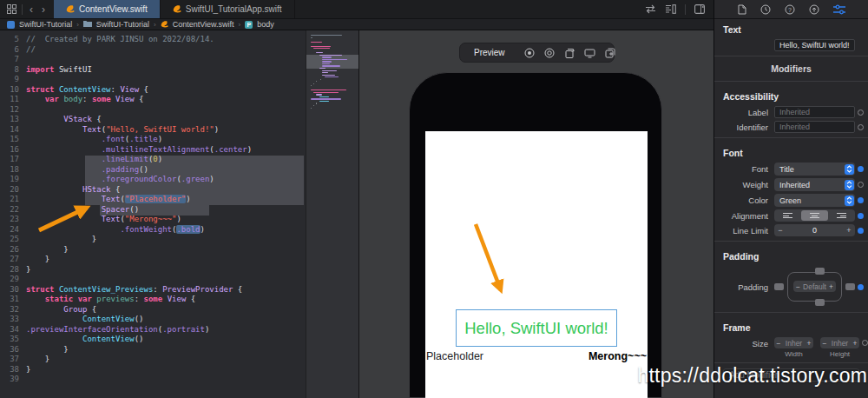 The image size is (868, 398). What do you see at coordinates (741, 231) in the screenshot?
I see `line-limit-label: Line Limit` at bounding box center [741, 231].